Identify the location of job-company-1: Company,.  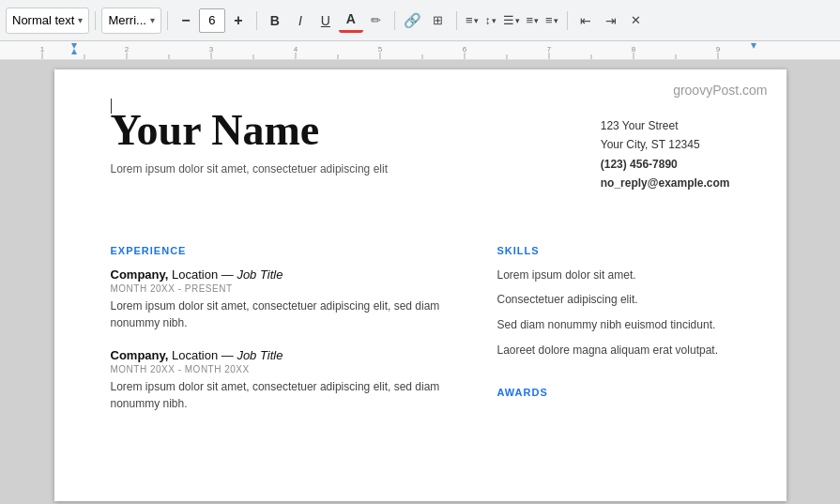
(140, 274).